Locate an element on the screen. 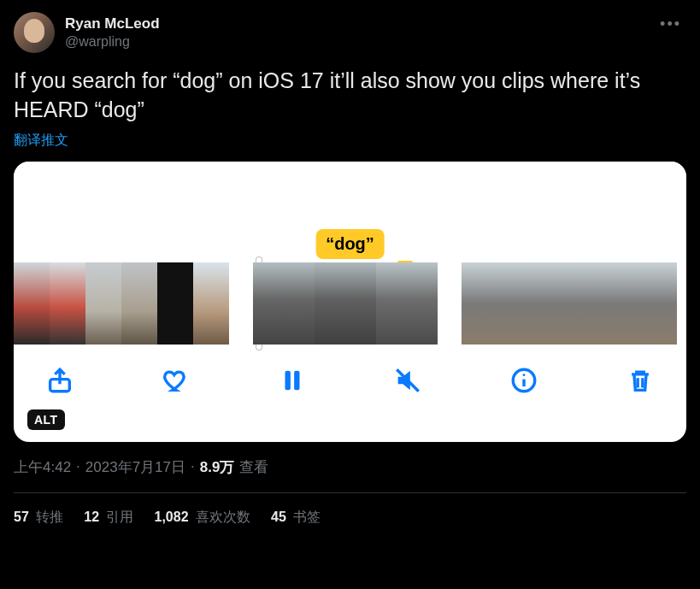  views-label: 查看 is located at coordinates (254, 467).